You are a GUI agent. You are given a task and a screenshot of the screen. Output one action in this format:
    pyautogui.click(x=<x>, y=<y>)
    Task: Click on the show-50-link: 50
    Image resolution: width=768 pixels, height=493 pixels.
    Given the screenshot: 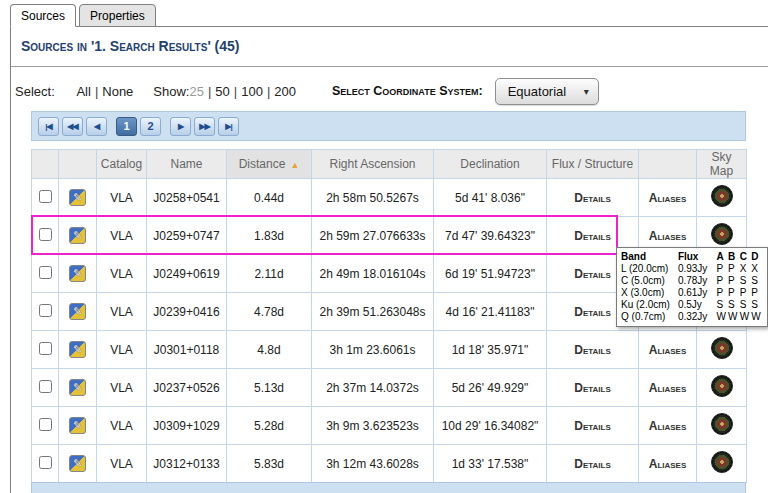 What is the action you would take?
    pyautogui.click(x=222, y=92)
    